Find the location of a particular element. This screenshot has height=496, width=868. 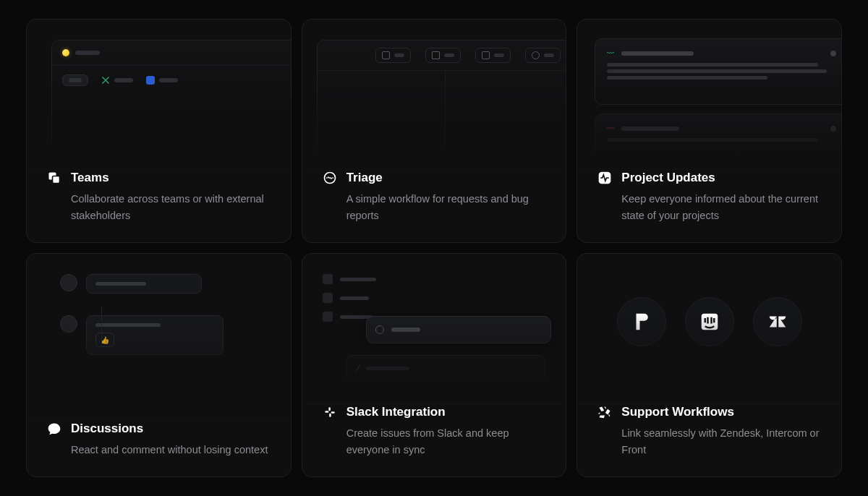

card-title: Triage is located at coordinates (365, 178).